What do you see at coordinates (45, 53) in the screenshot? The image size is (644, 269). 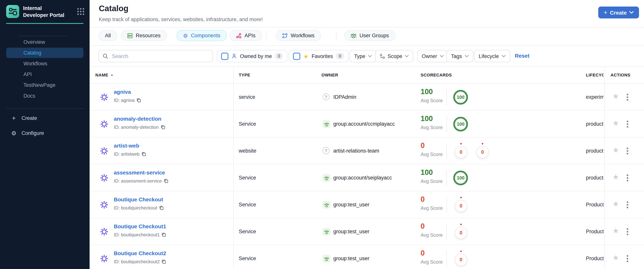 I see `sidebar-item-catalog: Catalog` at bounding box center [45, 53].